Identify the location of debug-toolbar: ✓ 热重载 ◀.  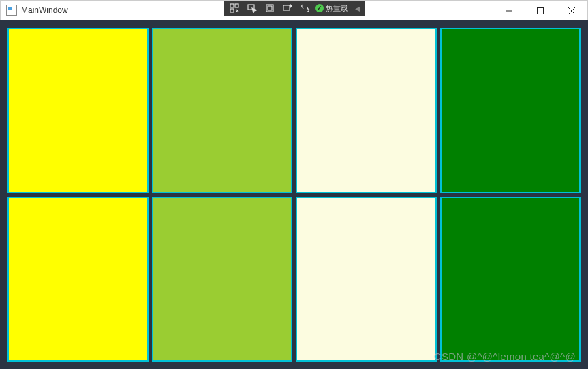
(294, 8).